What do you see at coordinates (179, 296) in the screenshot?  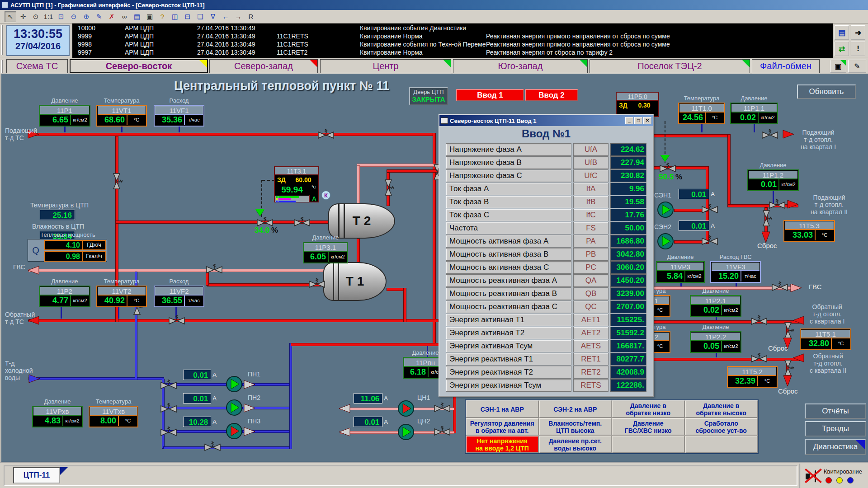 I see `sensor-box: Расход 11VF2 36.55 т/час` at bounding box center [179, 296].